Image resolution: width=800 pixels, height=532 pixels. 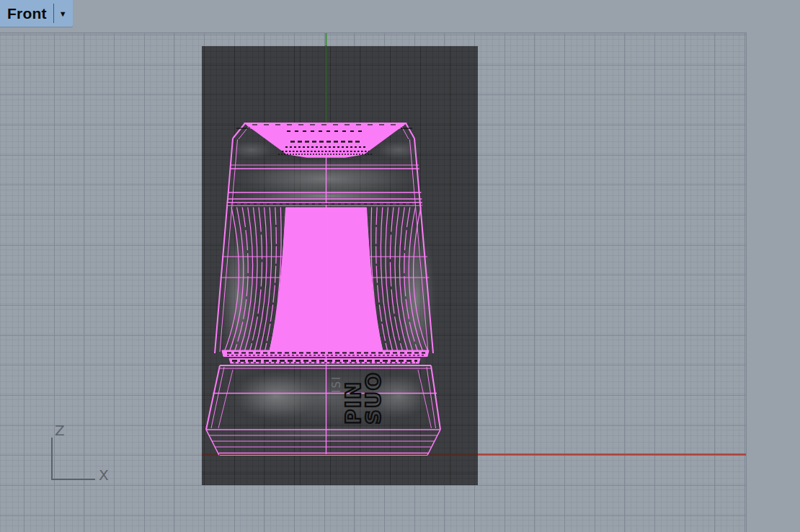 What do you see at coordinates (53, 13) in the screenshot?
I see `viewport-tab-divider` at bounding box center [53, 13].